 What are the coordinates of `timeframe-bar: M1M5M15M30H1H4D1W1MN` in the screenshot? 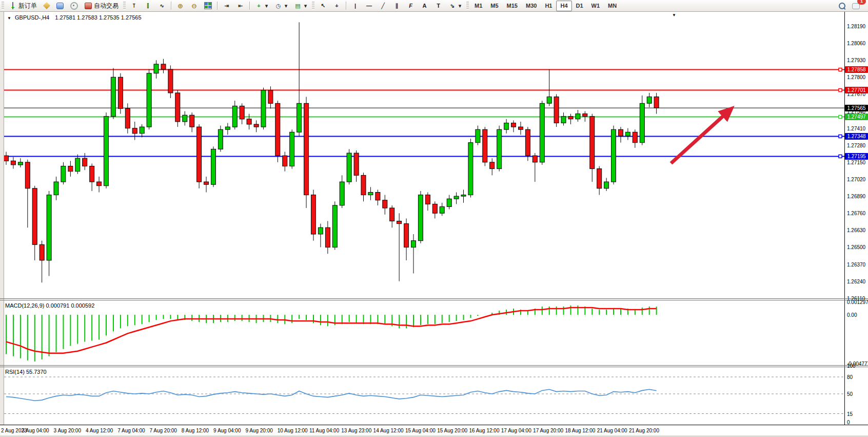 It's located at (546, 6).